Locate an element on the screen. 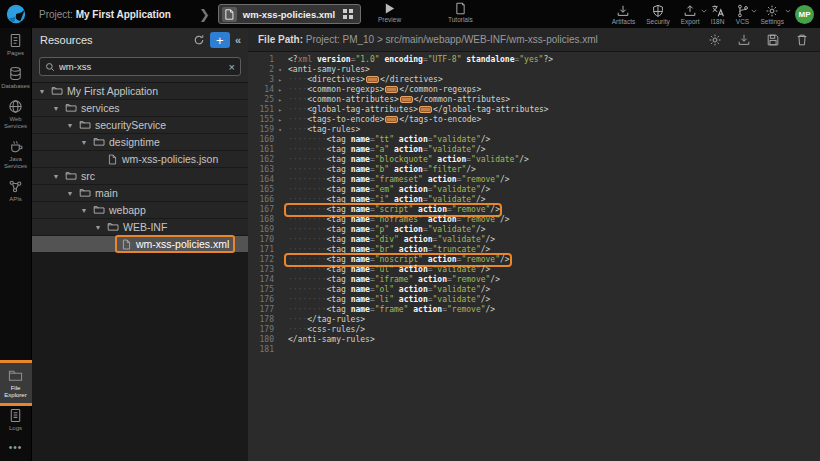  project-label: Project: is located at coordinates (56, 14).